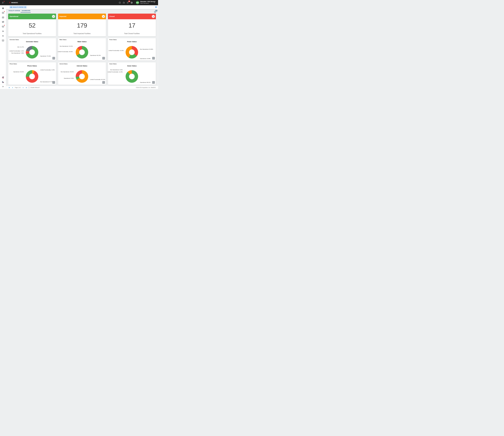 This screenshot has height=436, width=504. Describe the element at coordinates (132, 25) in the screenshot. I see `summary-value: 17` at that location.